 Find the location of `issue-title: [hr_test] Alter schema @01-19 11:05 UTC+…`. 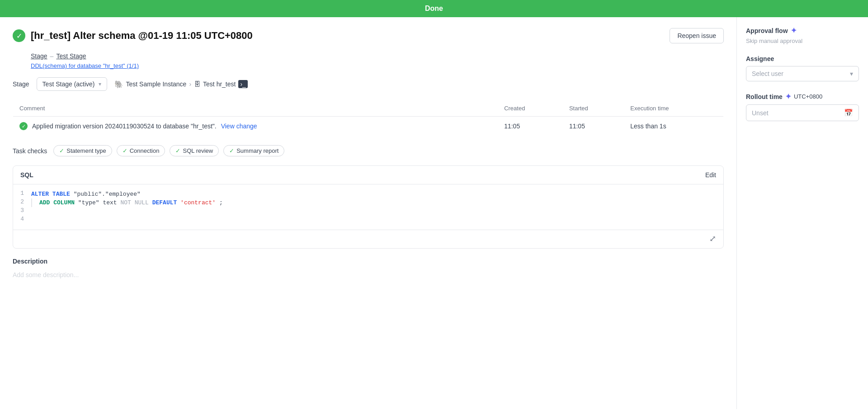

issue-title: [hr_test] Alter schema @01-19 11:05 UTC+… is located at coordinates (142, 36).